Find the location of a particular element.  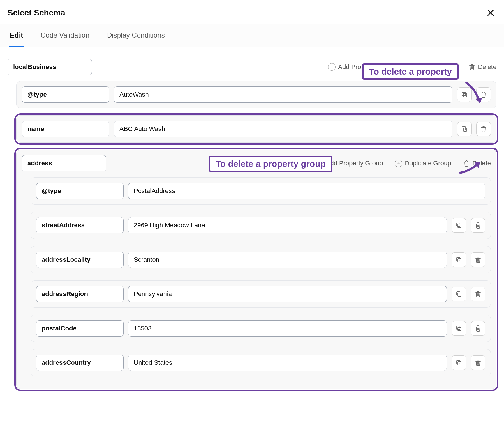

tab-code-validation: Code Validation is located at coordinates (65, 36).